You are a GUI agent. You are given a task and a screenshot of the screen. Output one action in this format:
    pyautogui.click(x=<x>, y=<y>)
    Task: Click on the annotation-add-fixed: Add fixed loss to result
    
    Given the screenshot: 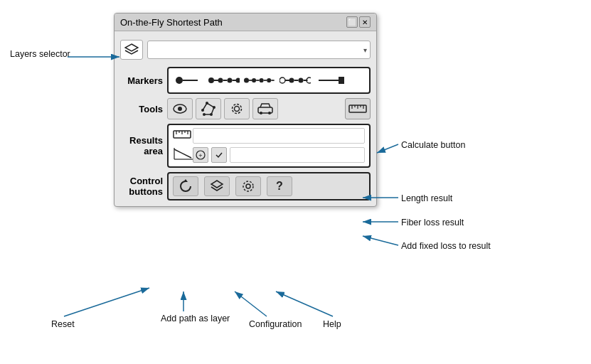 What is the action you would take?
    pyautogui.click(x=446, y=246)
    